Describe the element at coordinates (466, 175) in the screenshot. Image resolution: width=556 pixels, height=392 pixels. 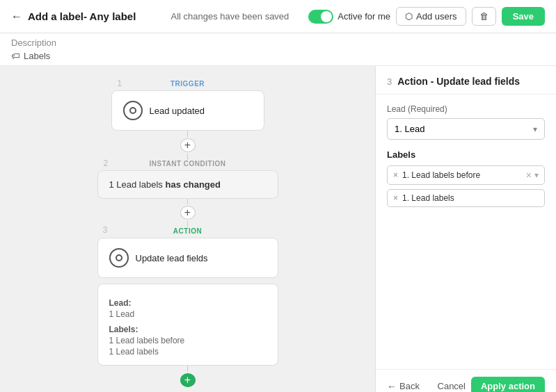
I see `tag-row-1: × 1. Lead labels before × ▾` at that location.